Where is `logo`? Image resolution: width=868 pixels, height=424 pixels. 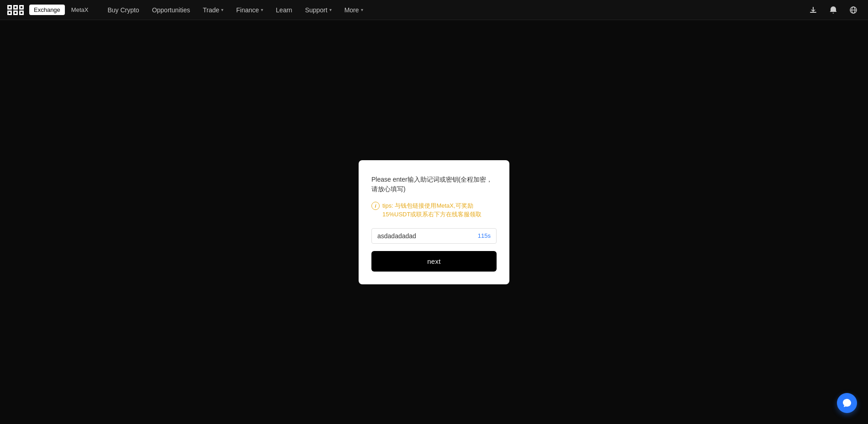
logo is located at coordinates (16, 10).